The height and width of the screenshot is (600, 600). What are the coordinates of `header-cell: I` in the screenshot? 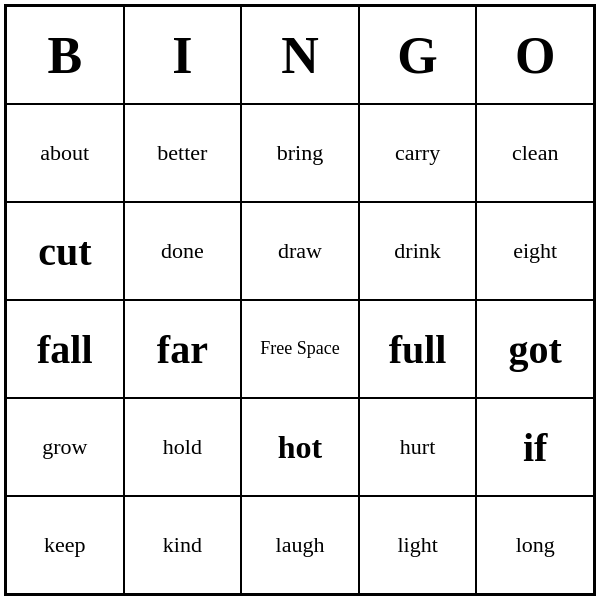 It's located at (183, 55).